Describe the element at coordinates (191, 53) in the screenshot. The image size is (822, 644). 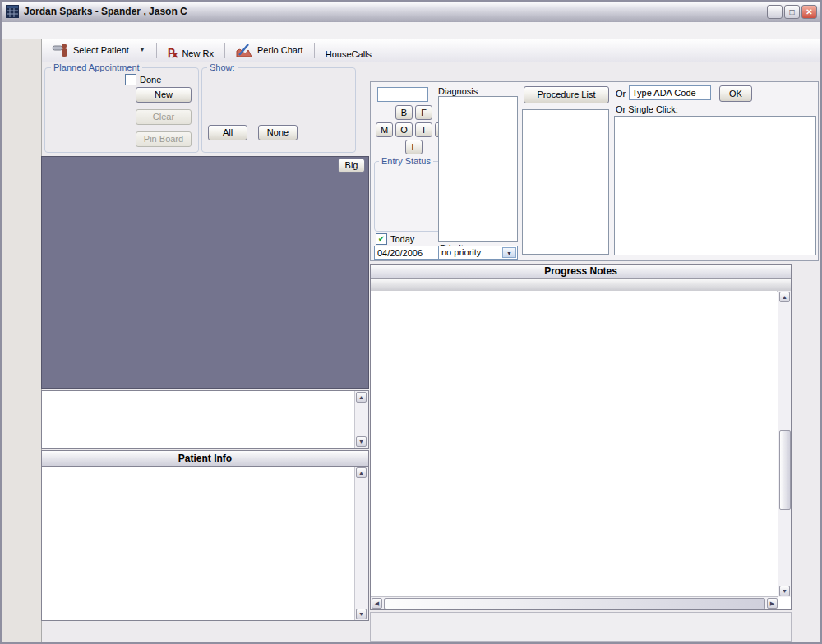
I see `new-rx-button: ℞ New Rx` at that location.